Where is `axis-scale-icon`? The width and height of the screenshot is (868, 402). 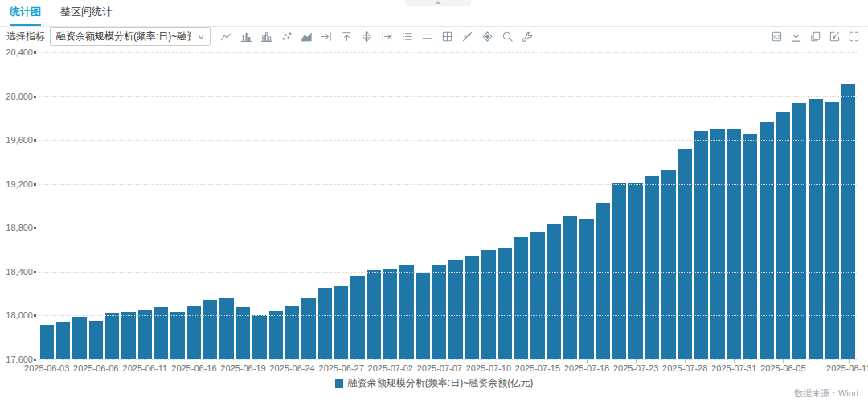
axis-scale-icon is located at coordinates (366, 37).